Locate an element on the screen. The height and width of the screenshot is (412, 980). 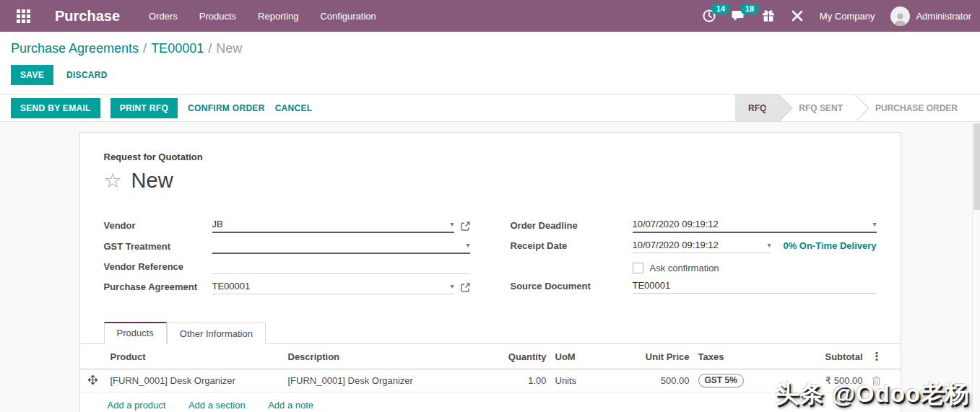
vendor-label: Vendor is located at coordinates (158, 227).